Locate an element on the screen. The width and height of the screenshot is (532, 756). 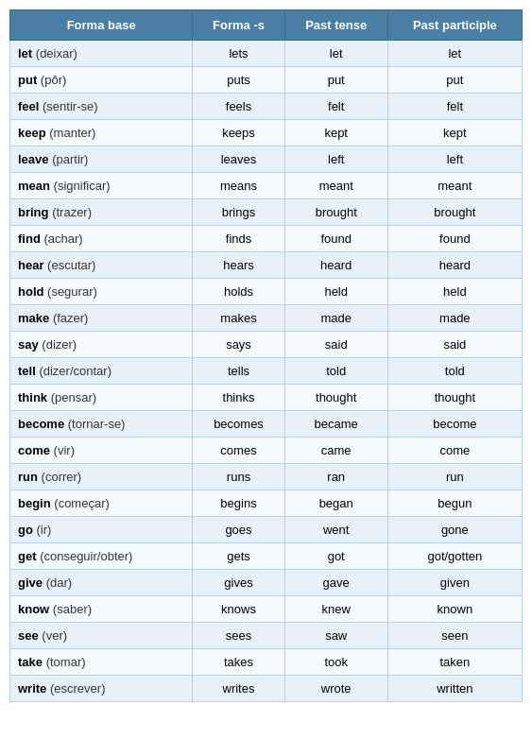
cell-form-2: made is located at coordinates (455, 318).